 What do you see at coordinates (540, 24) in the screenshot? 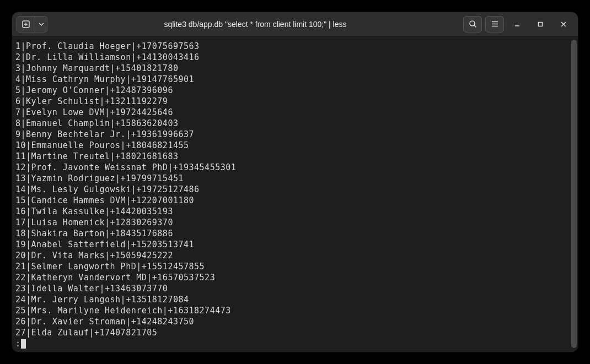
I see `maximize-button` at bounding box center [540, 24].